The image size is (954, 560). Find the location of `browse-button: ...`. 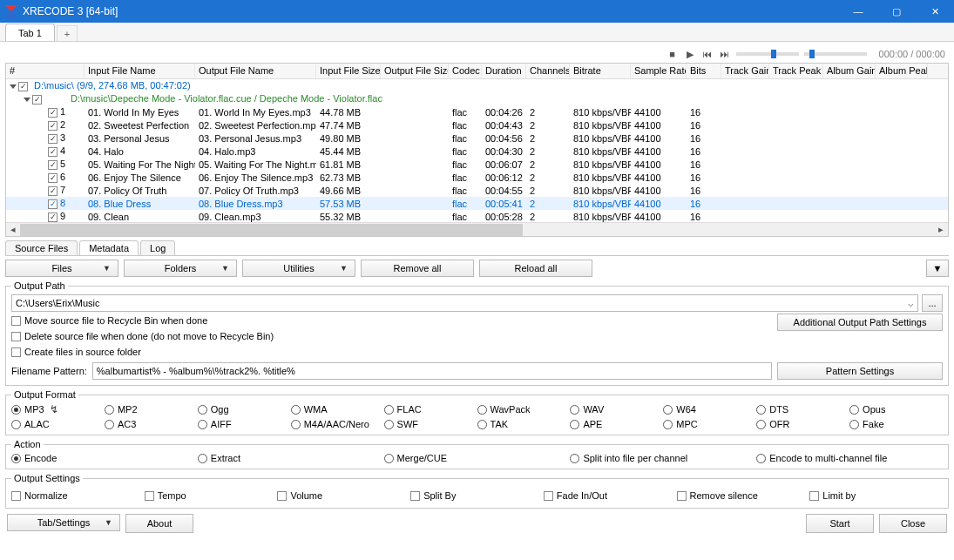

browse-button: ... is located at coordinates (932, 303).